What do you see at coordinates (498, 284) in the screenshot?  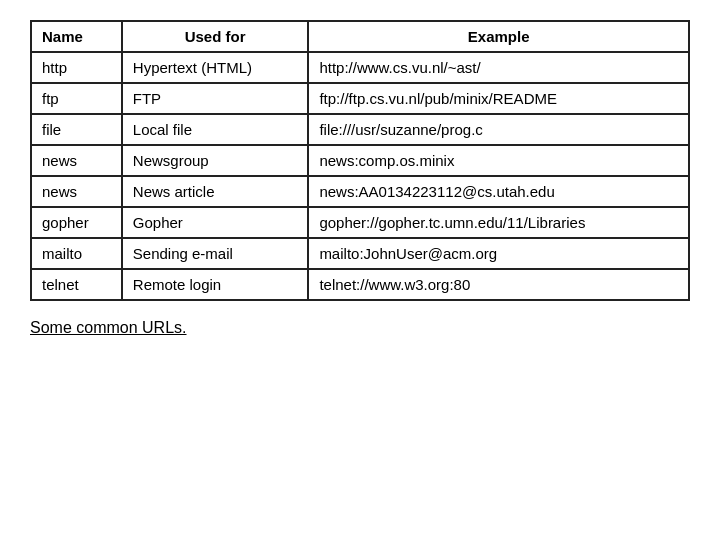 I see `cell-example: telnet://www.w3.org:80` at bounding box center [498, 284].